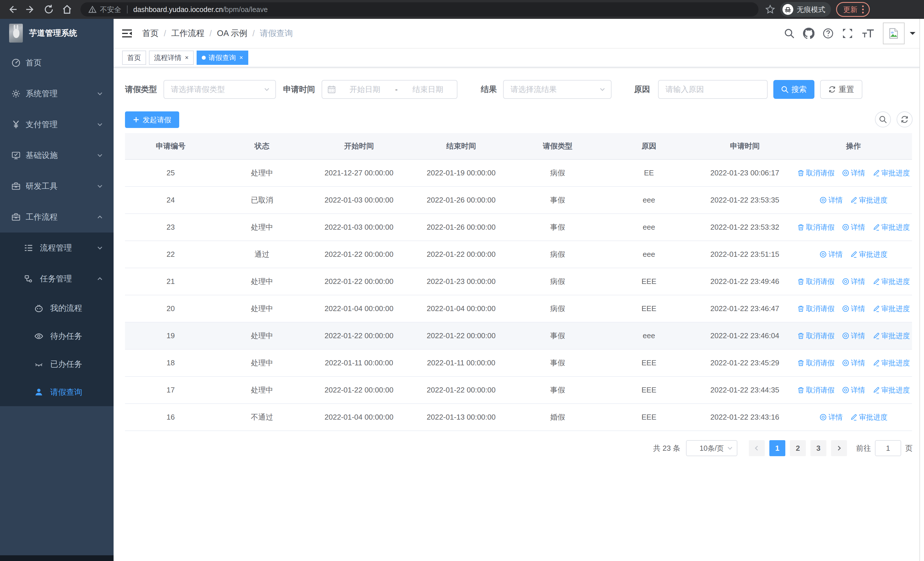  Describe the element at coordinates (57, 392) in the screenshot. I see `sidebar-item-leave-query: 请假查询` at that location.